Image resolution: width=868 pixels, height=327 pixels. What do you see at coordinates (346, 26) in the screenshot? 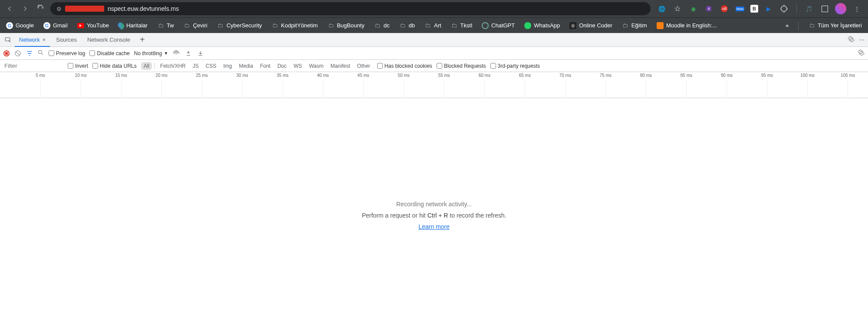
I see `bookmark-bugbounty: 🗀BugBounty` at bounding box center [346, 26].